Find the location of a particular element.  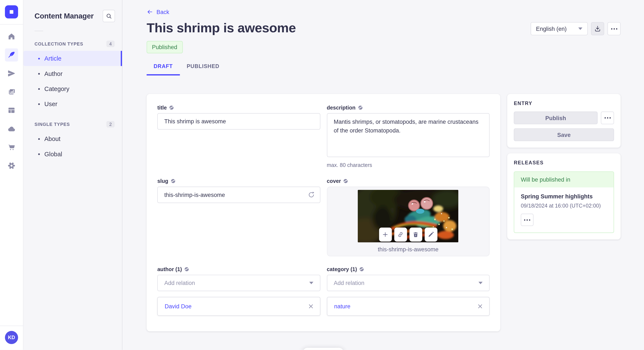

sidebar-item-category: Category is located at coordinates (73, 89).